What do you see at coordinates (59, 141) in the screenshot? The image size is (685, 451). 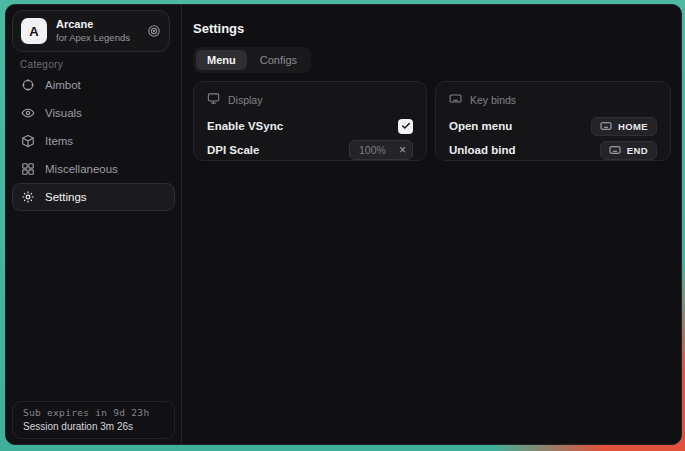 I see `sidebar-item-label: Items` at bounding box center [59, 141].